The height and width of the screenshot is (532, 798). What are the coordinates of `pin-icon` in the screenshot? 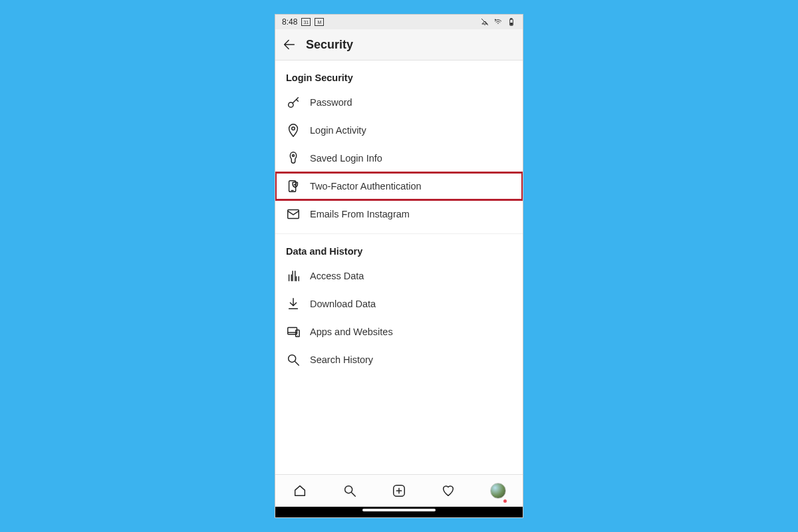 It's located at (293, 130).